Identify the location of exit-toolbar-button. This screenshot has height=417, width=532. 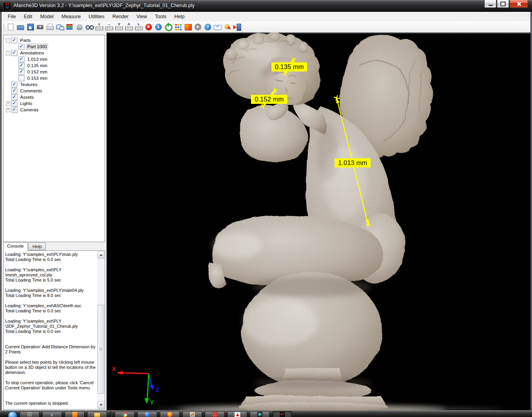
(238, 27).